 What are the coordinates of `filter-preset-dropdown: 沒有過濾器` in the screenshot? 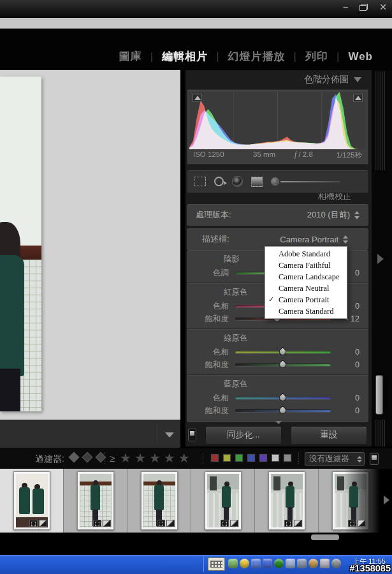 It's located at (335, 459).